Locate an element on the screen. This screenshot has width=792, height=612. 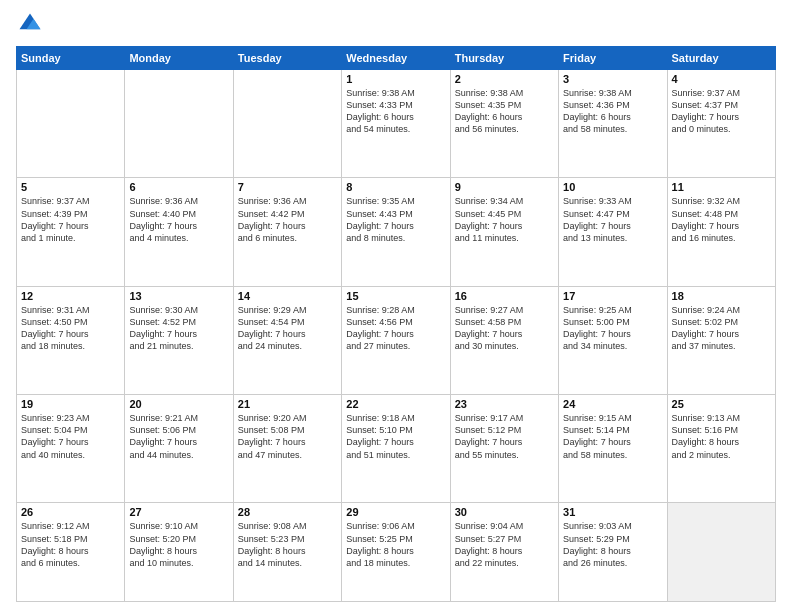
calendar-cell: 11Sunrise: 9:32 AM Sunset: 4:48 PM Dayli… is located at coordinates (721, 232).